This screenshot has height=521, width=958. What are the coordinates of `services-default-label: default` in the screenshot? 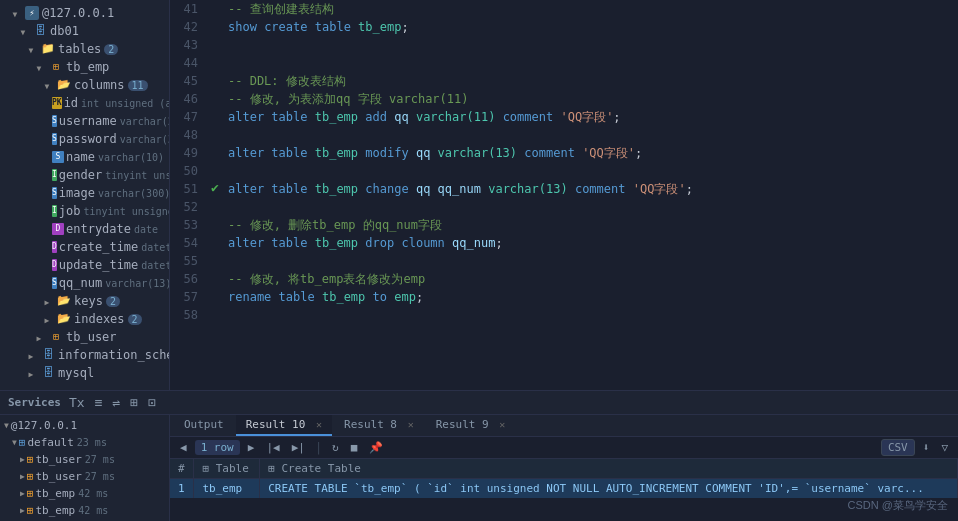 It's located at (50, 442).